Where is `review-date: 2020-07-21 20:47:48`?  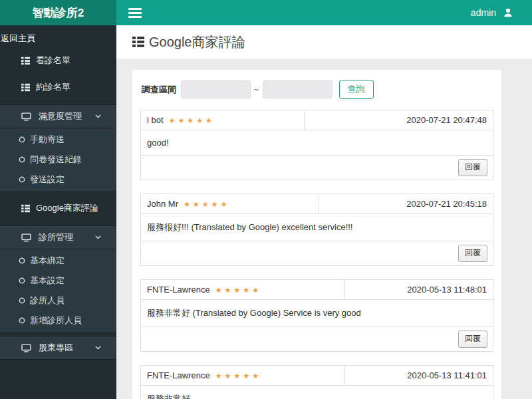
review-date: 2020-07-21 20:47:48 is located at coordinates (398, 120).